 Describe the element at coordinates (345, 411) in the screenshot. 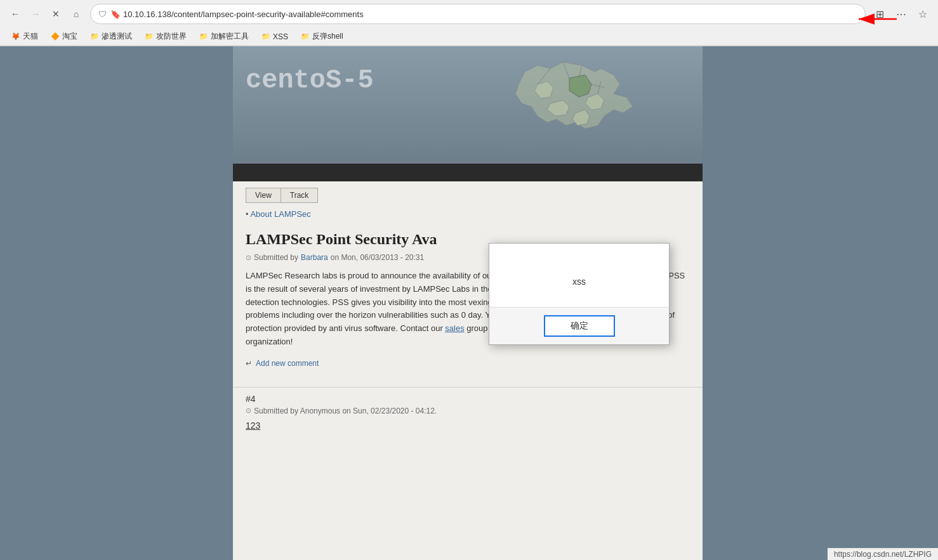

I see `comment-meta-text: Submitted by Anonymous on Sun, 02/23/202…` at that location.